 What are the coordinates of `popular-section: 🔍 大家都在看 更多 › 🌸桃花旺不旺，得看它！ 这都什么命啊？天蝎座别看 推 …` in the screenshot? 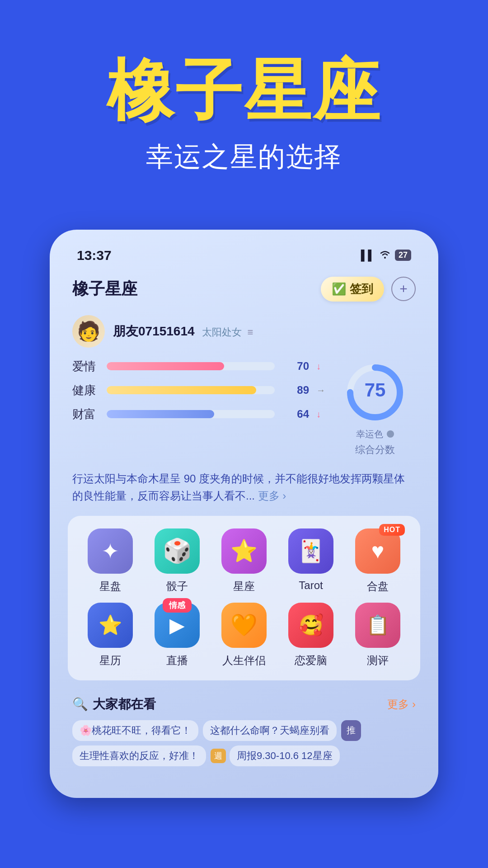 It's located at (244, 733).